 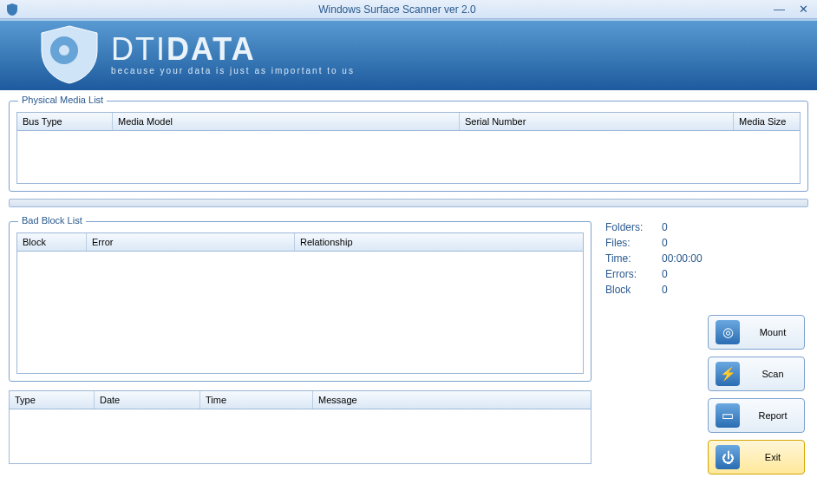 What do you see at coordinates (682, 259) in the screenshot?
I see `stat-time-value: 00:00:00` at bounding box center [682, 259].